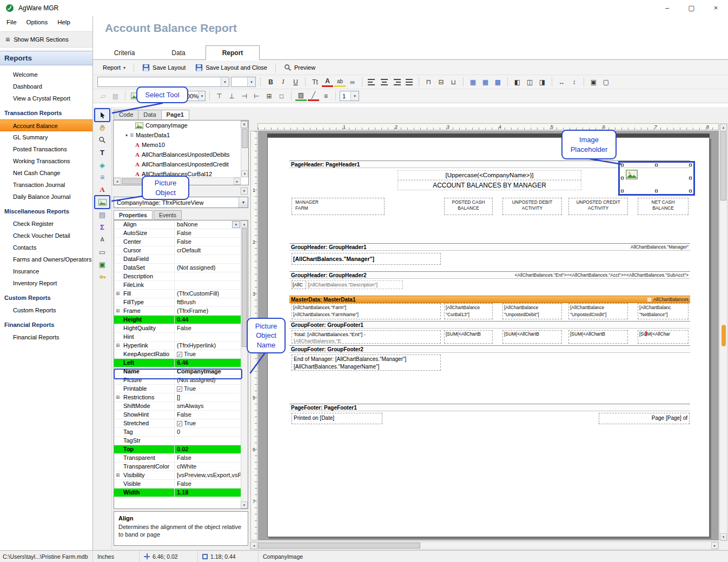 The height and width of the screenshot is (562, 728). What do you see at coordinates (468, 337) in the screenshot?
I see `sum-cell: [SUM(<AllChartB` at bounding box center [468, 337].